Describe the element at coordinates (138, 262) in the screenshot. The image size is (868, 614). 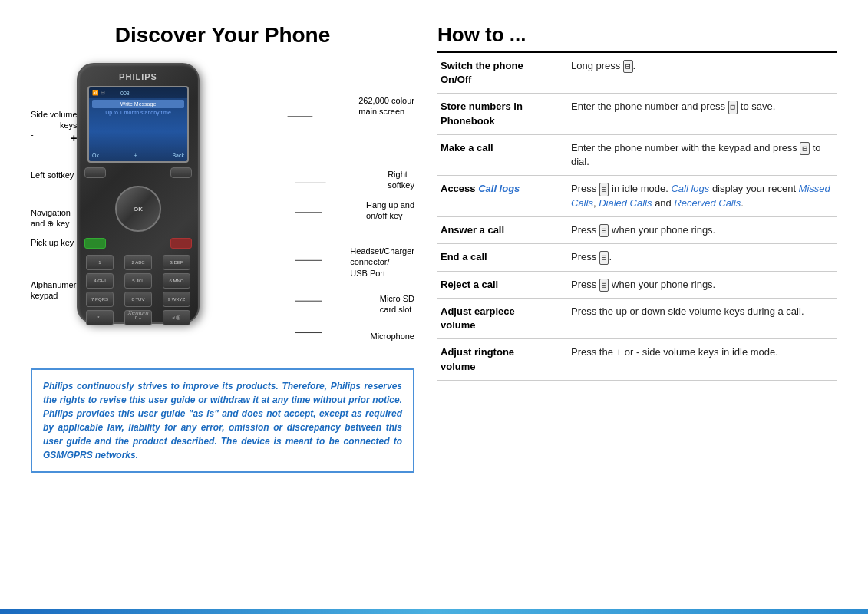
I see `keypad-row-1: 1 2 ABC 3 DEF` at that location.